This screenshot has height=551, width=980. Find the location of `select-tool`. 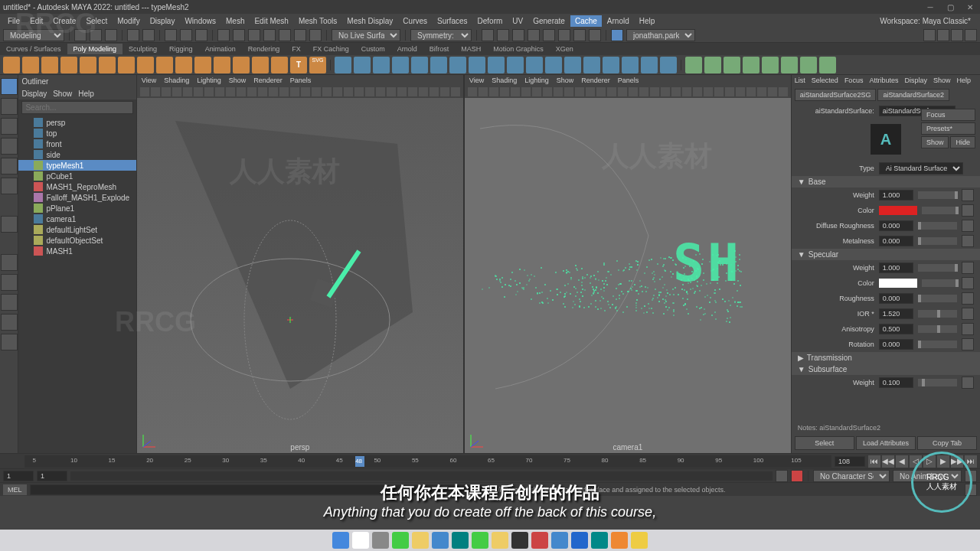

select-tool is located at coordinates (9, 86).